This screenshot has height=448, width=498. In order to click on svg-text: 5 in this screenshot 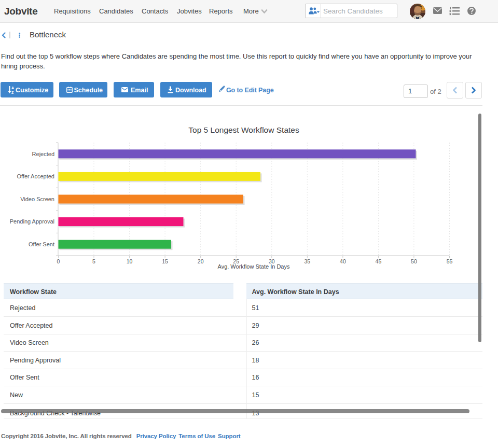, I will do `click(94, 261)`.